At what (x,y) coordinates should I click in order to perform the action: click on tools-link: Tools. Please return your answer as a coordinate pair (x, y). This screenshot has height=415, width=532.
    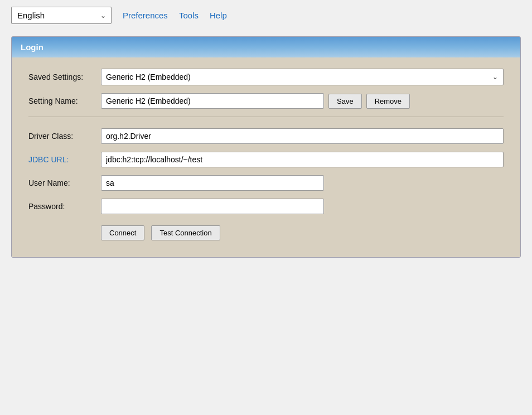
    Looking at the image, I should click on (188, 16).